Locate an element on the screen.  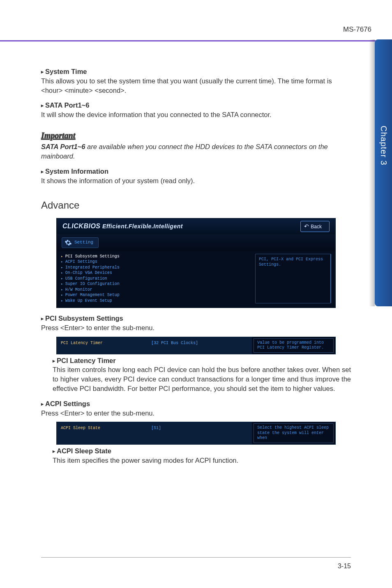
gear-icon is located at coordinates (68, 243).